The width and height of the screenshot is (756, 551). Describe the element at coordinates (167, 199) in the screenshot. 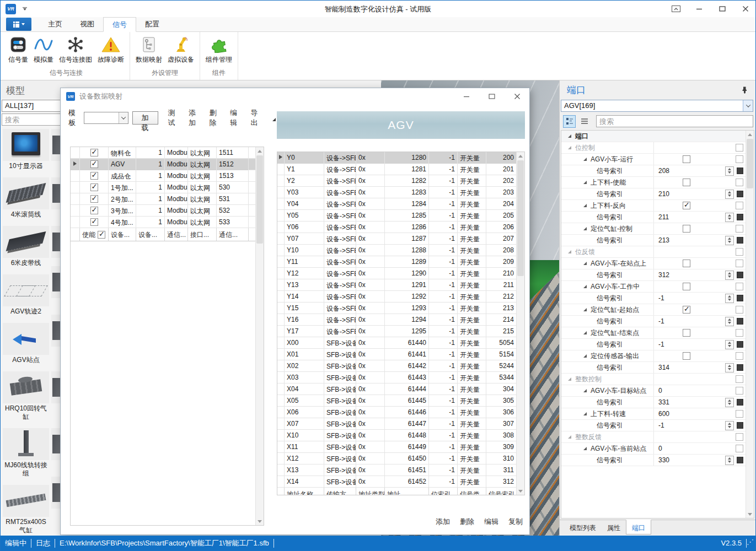

I see `device-row: 2号加...1Modbus以太网531` at that location.